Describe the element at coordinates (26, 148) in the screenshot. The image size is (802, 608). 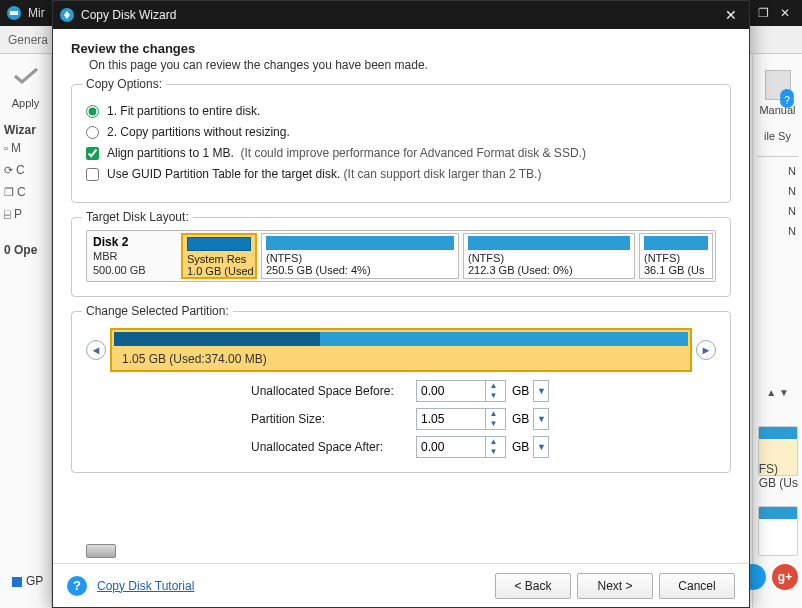
I see `sidebar-item-0: ▫ M` at that location.